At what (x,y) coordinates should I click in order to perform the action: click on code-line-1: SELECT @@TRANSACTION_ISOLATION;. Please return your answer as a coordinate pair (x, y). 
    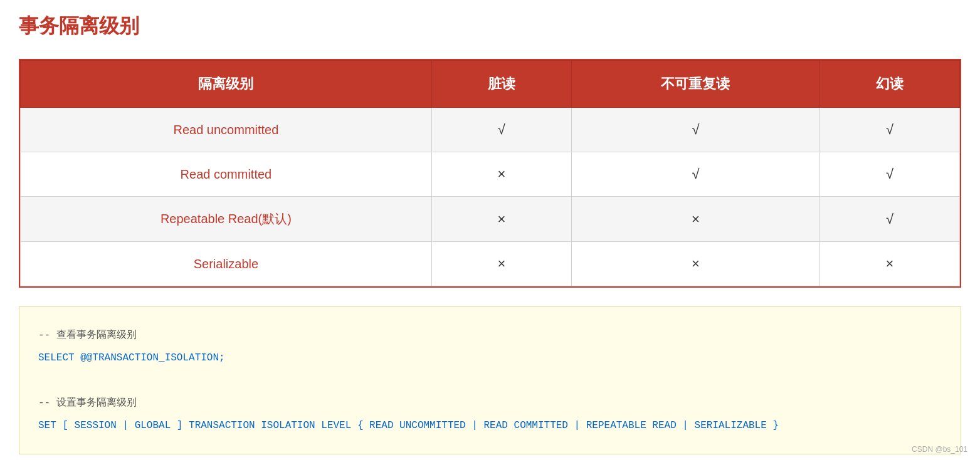
    Looking at the image, I should click on (490, 358).